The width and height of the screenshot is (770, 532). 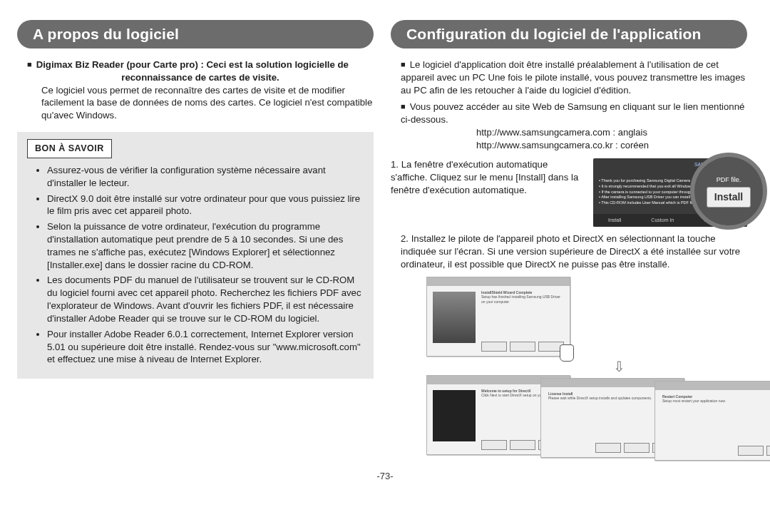 I want to click on wizard-title-1: InstallShield Wizard Complete, so click(x=506, y=292).